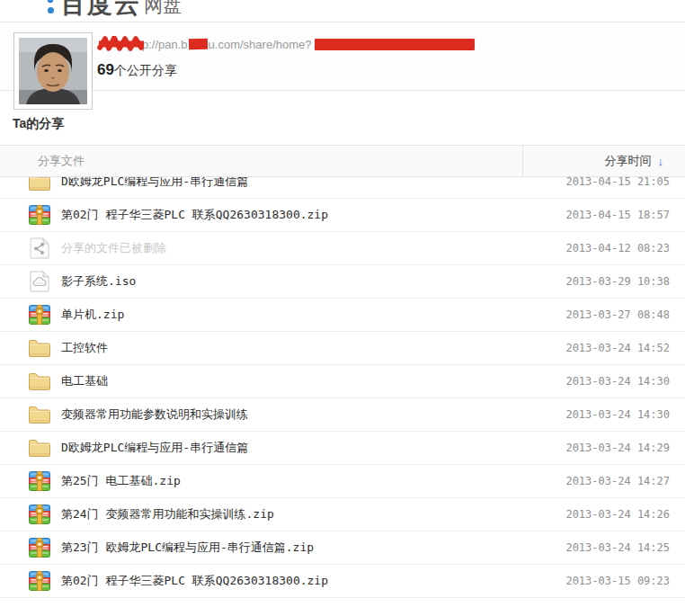 This screenshot has height=616, width=685. Describe the element at coordinates (628, 161) in the screenshot. I see `column-header-time-label: 分享时间` at that location.